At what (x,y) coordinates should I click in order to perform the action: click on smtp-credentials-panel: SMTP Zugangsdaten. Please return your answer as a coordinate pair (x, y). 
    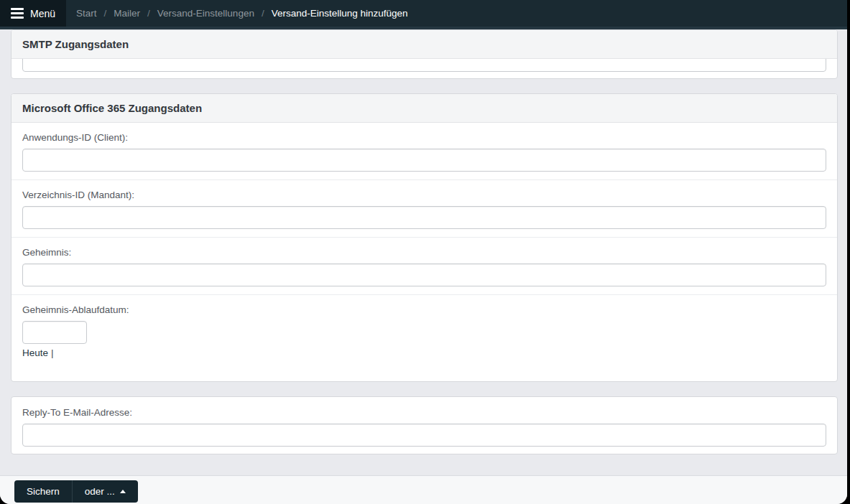
    Looking at the image, I should click on (424, 55).